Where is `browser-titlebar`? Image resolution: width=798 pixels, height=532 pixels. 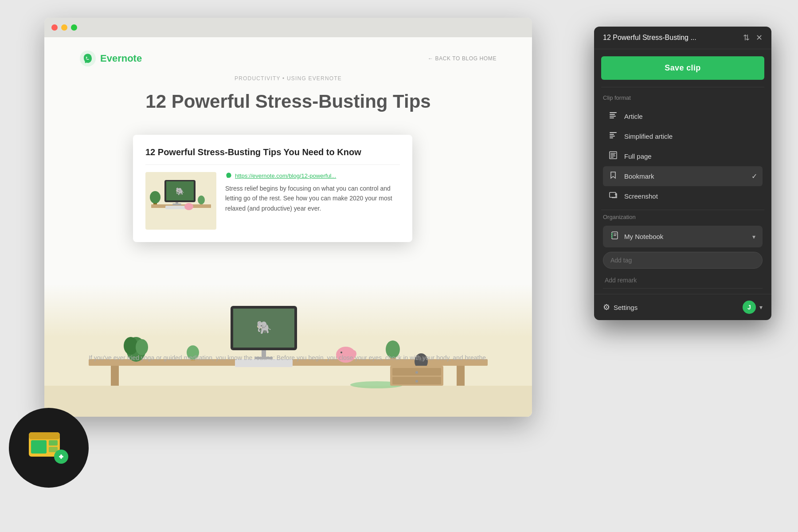 browser-titlebar is located at coordinates (288, 27).